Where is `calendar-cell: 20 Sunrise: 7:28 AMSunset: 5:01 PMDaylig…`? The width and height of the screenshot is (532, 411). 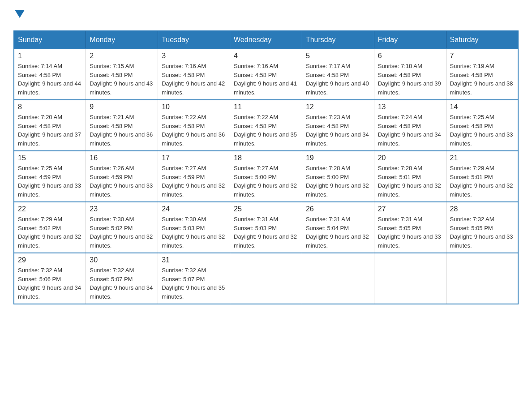 calendar-cell: 20 Sunrise: 7:28 AMSunset: 5:01 PMDaylig… is located at coordinates (410, 176).